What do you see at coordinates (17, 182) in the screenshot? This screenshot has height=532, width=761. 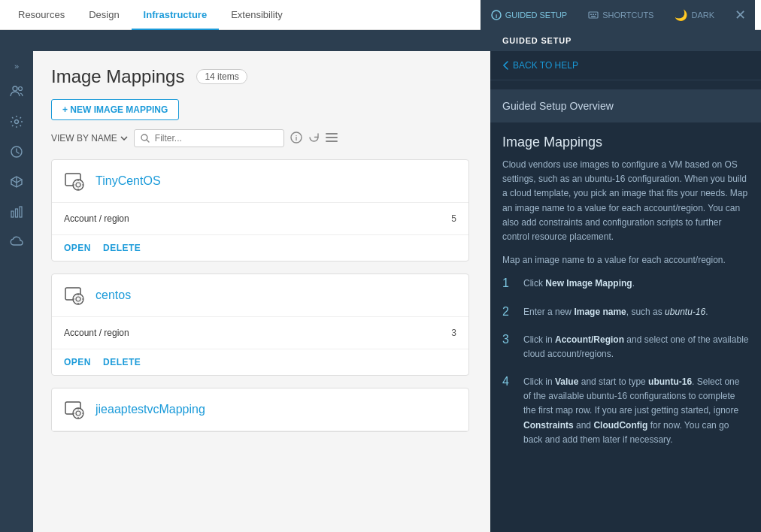 I see `sidebar-box` at bounding box center [17, 182].